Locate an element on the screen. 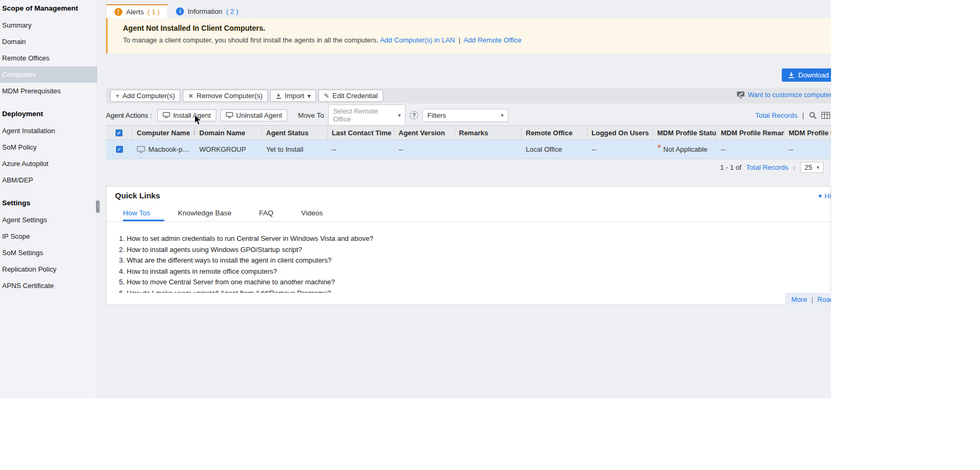 This screenshot has height=470, width=980. alert-banner: Agent Not Installed In Client Computers.… is located at coordinates (469, 36).